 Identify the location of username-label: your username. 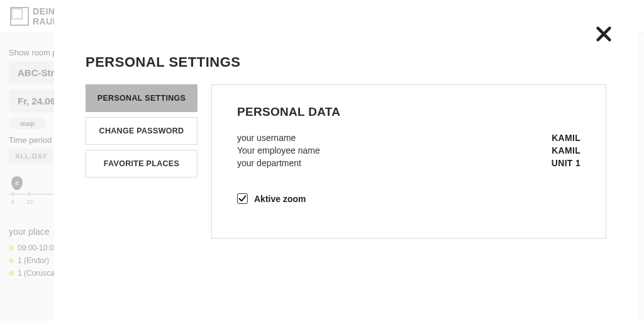
(267, 138).